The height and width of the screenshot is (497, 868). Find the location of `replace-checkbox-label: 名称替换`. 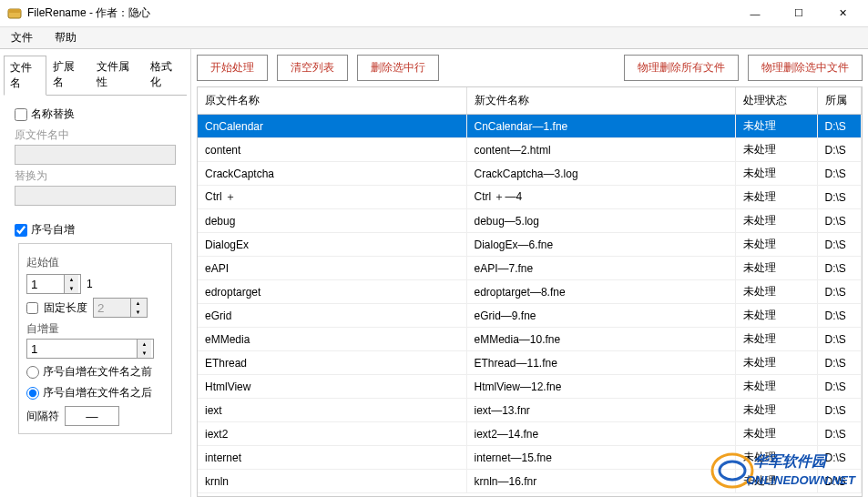

replace-checkbox-label: 名称替换 is located at coordinates (53, 115).